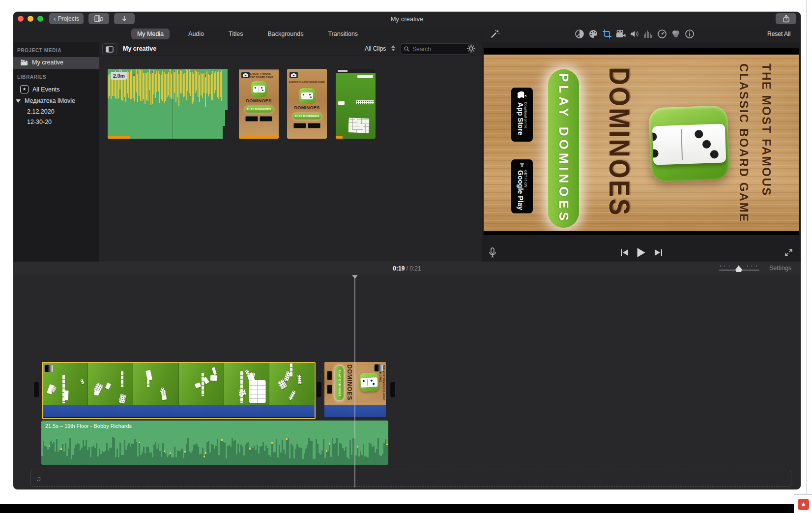 The image size is (812, 513). Describe the element at coordinates (471, 49) in the screenshot. I see `browser-settings-button` at that location.